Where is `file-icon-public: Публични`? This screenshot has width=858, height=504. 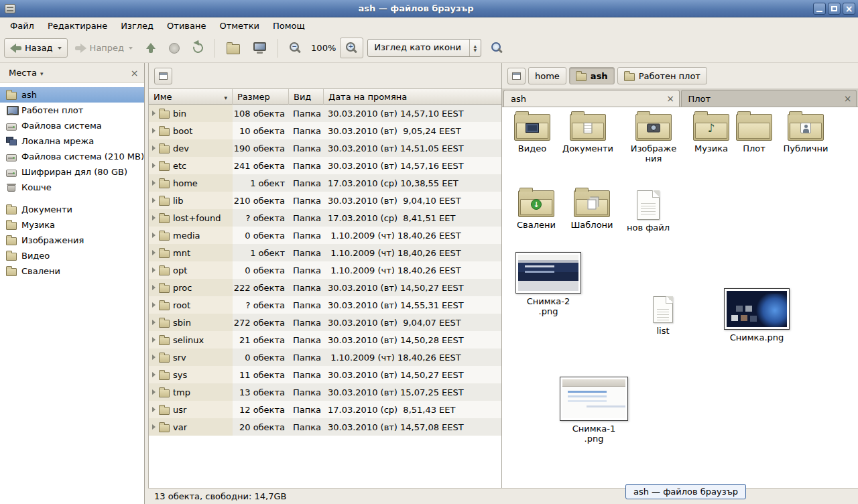 file-icon-public: Публични is located at coordinates (806, 134).